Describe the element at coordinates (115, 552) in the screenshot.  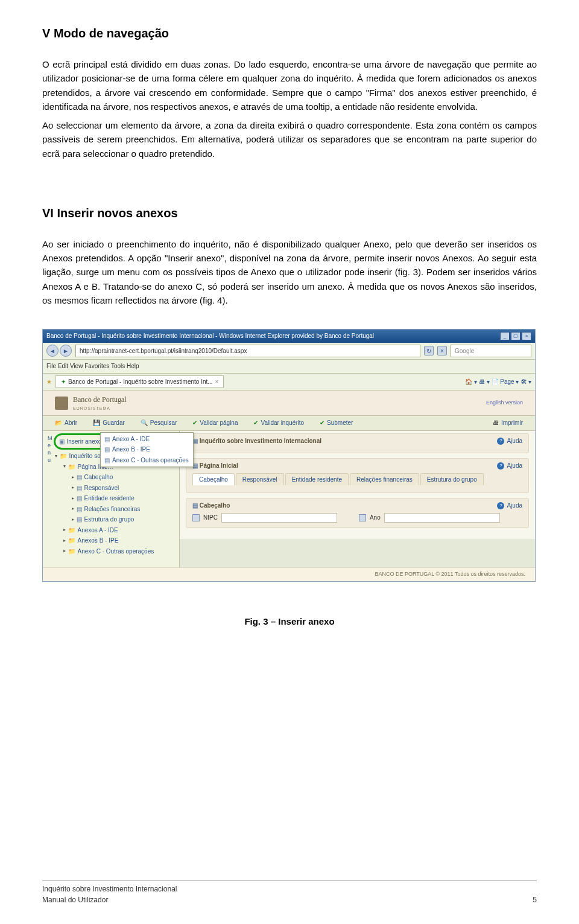
I see `tree-anexo-c: ▸📁Anexo C - Outras operações` at that location.